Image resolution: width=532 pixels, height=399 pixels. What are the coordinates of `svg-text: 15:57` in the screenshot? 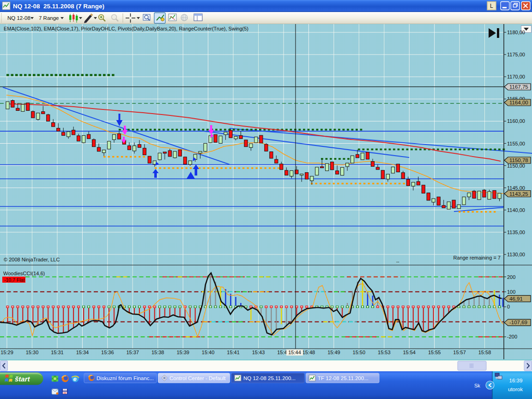 It's located at (459, 352).